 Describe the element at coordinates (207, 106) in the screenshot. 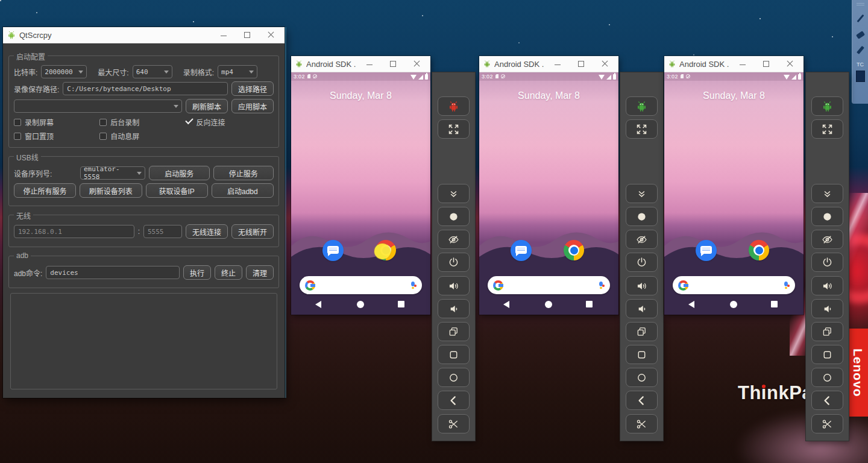

I see `refresh-script-button: 刷新脚本` at that location.